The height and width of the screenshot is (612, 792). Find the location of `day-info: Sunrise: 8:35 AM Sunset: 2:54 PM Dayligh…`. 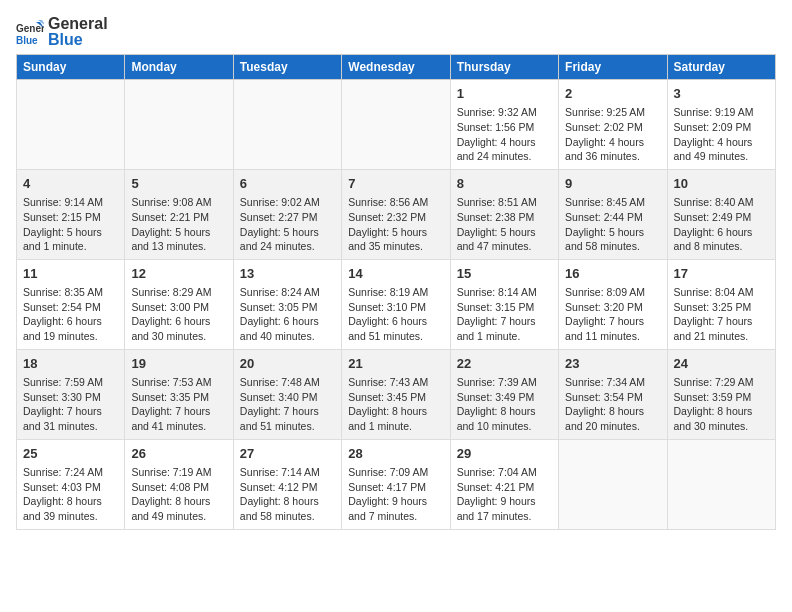

day-info: Sunrise: 8:35 AM Sunset: 2:54 PM Dayligh… is located at coordinates (70, 314).